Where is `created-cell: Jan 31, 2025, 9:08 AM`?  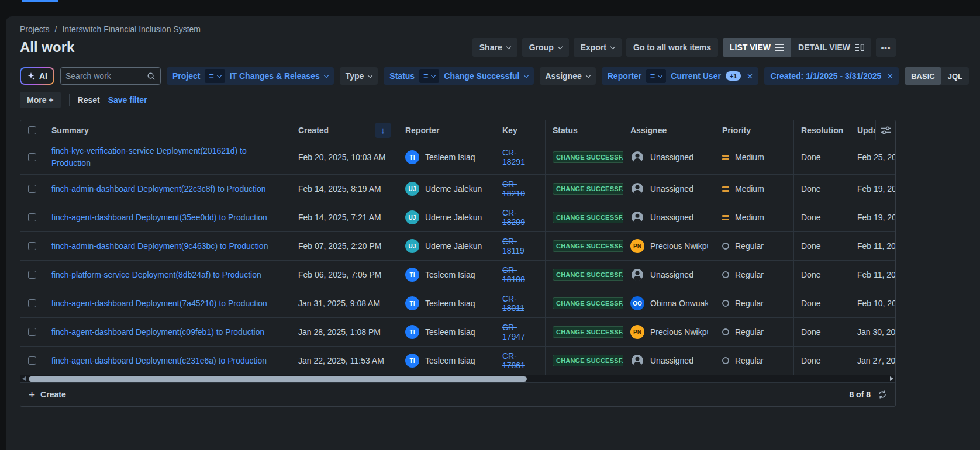 created-cell: Jan 31, 2025, 9:08 AM is located at coordinates (345, 303).